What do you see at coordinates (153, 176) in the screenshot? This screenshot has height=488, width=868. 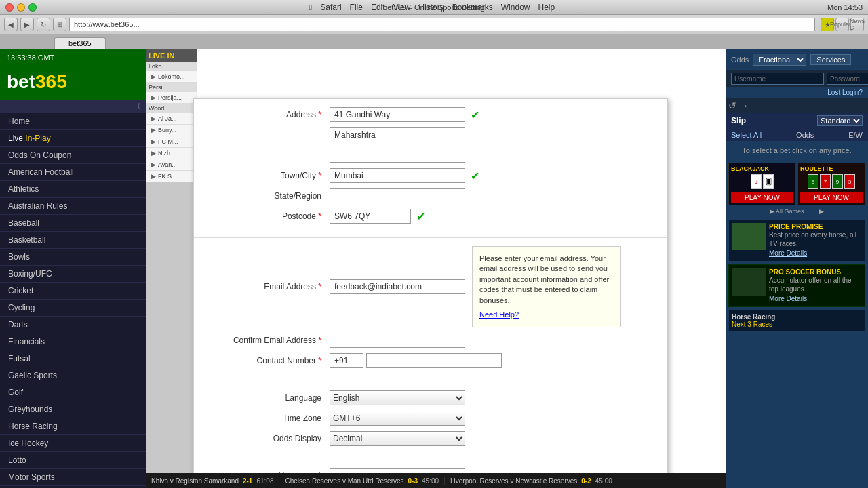 I see `expand-icon-8: ▶` at bounding box center [153, 176].